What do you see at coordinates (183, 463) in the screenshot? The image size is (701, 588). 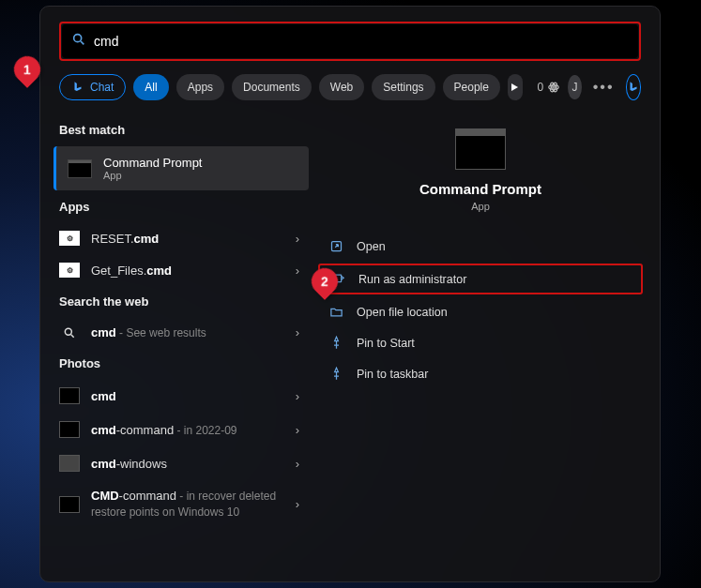 I see `list-item: cmd-windows ›` at bounding box center [183, 463].